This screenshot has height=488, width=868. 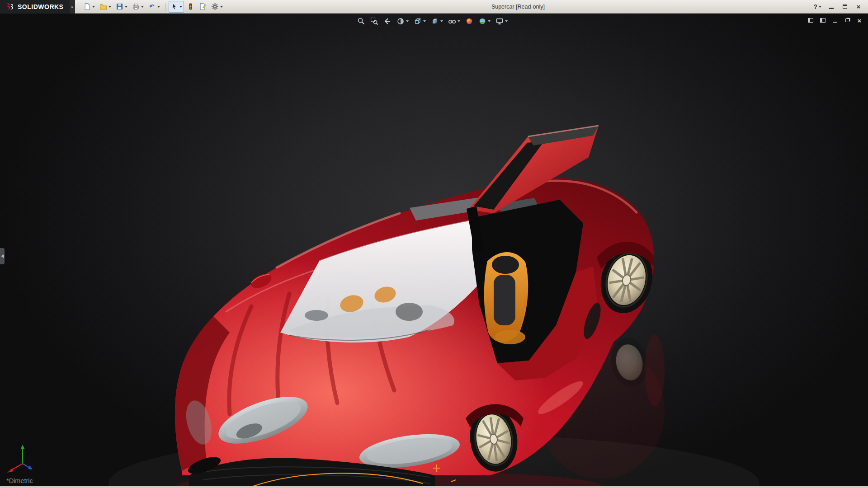 I want to click on collapse-left-icon, so click(x=3, y=256).